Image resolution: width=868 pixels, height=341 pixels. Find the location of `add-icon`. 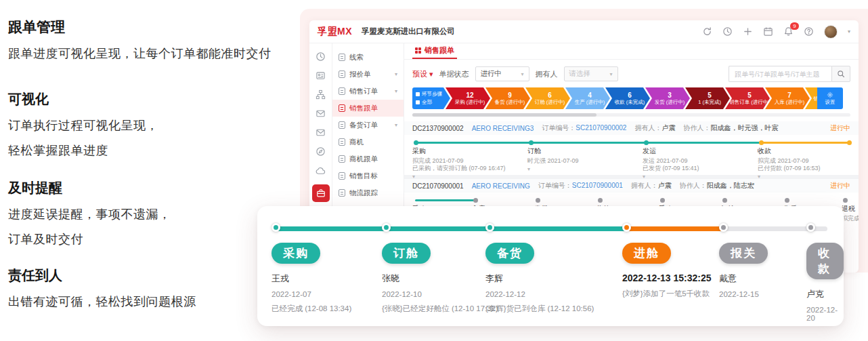

add-icon is located at coordinates (747, 31).